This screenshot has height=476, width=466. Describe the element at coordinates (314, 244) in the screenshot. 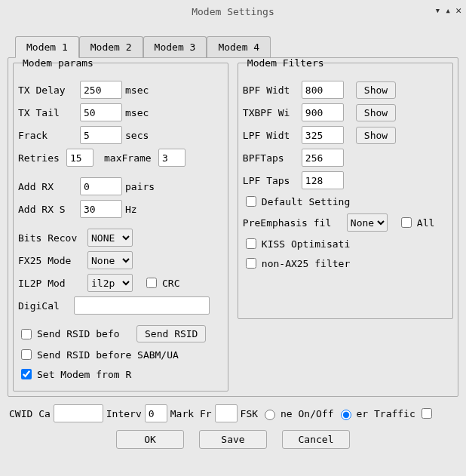

I see `kiss-opt-label: KISS Optimisati` at that location.